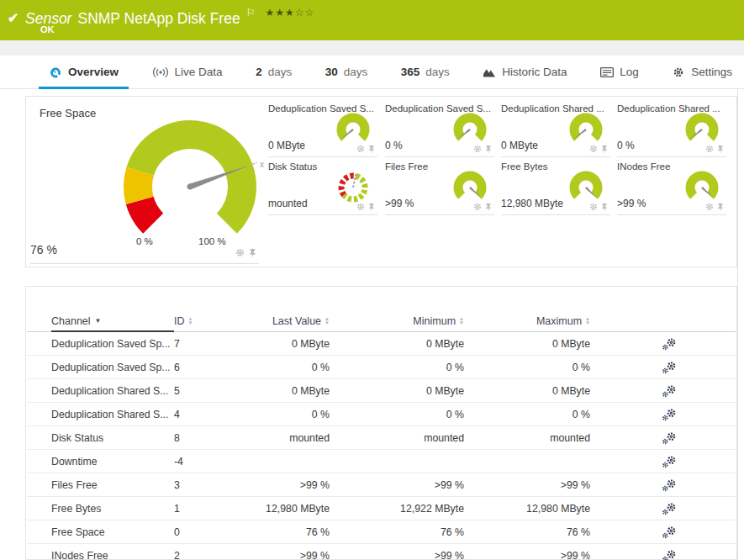 The width and height of the screenshot is (744, 560). I want to click on minimum-value: 76 %, so click(397, 532).